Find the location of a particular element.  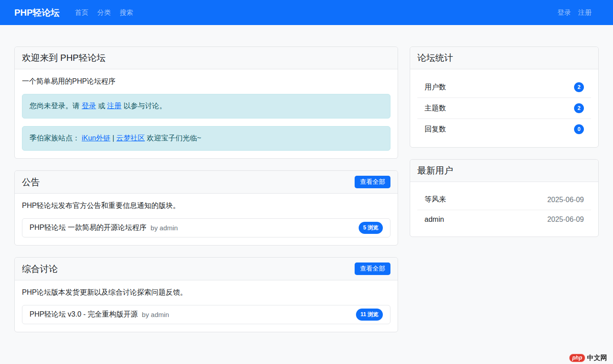

topic-views-badge: 11 浏览 is located at coordinates (369, 315).